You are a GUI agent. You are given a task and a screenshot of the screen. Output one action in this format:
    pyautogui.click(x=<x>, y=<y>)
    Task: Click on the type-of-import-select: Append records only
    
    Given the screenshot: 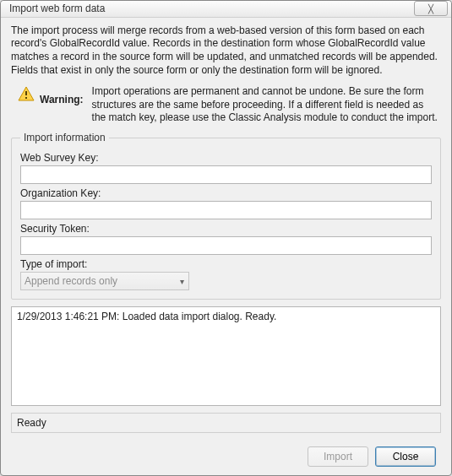 What is the action you would take?
    pyautogui.click(x=105, y=281)
    